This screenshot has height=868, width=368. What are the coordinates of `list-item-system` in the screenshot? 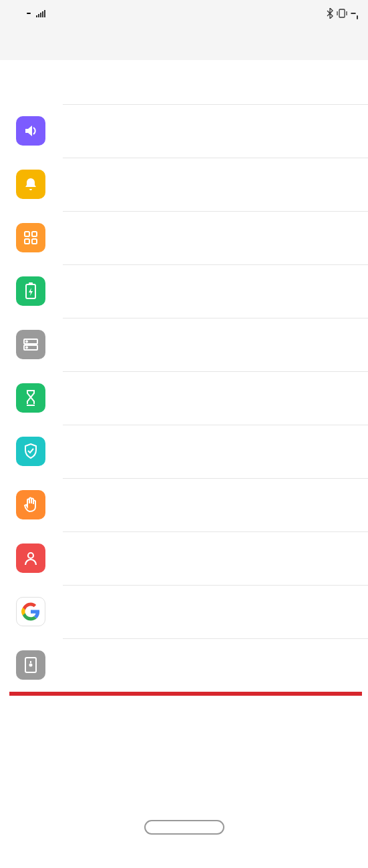 It's located at (184, 665).